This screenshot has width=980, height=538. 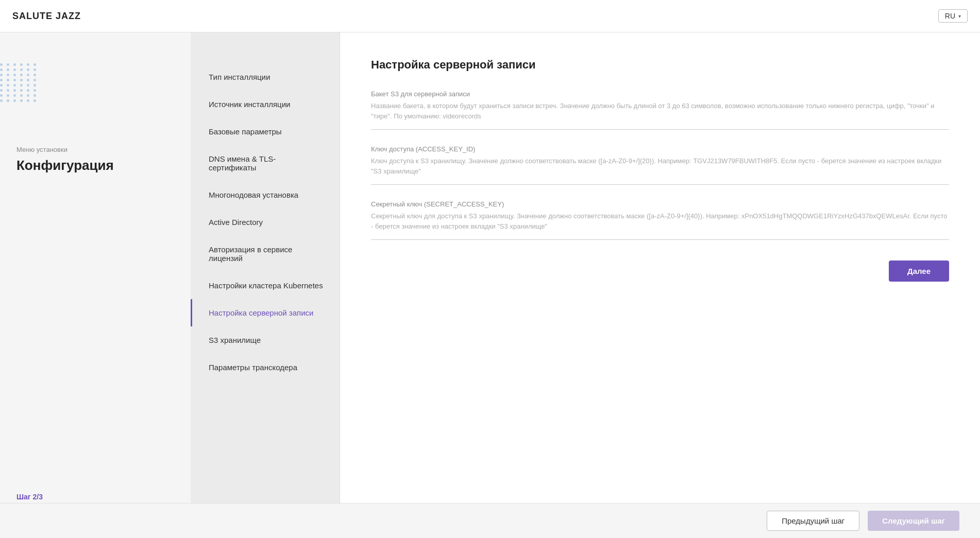 I want to click on chevron-down-icon: ▾, so click(x=959, y=16).